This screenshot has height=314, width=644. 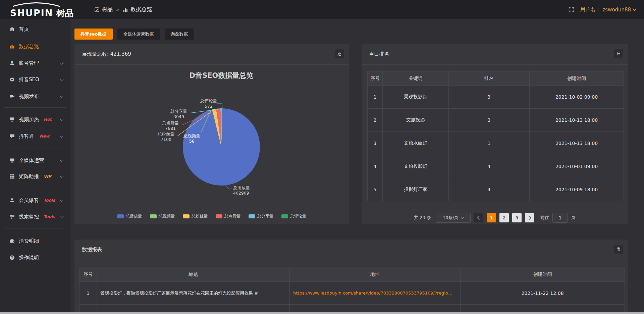 I want to click on sidebar-item-douketong: 抖客通 New, so click(x=35, y=136).